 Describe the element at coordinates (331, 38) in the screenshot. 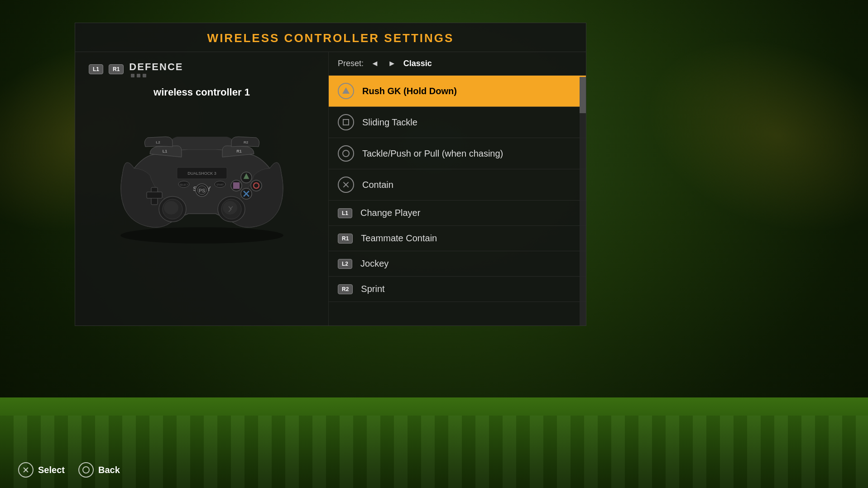

I see `title-bar: WIRELESS CONTROLLER SETTINGS` at that location.